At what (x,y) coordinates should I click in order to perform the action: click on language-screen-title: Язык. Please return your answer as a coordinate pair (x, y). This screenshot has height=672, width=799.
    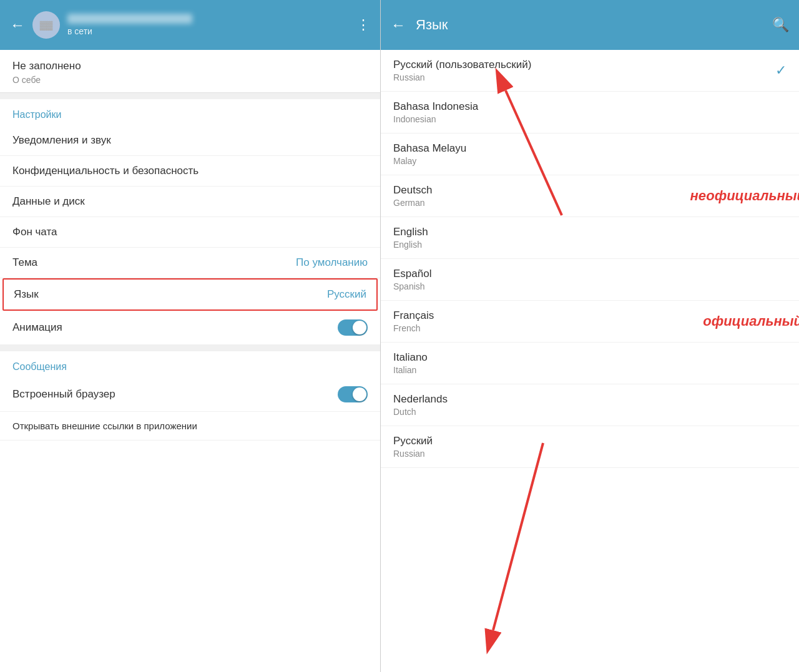
    Looking at the image, I should click on (589, 25).